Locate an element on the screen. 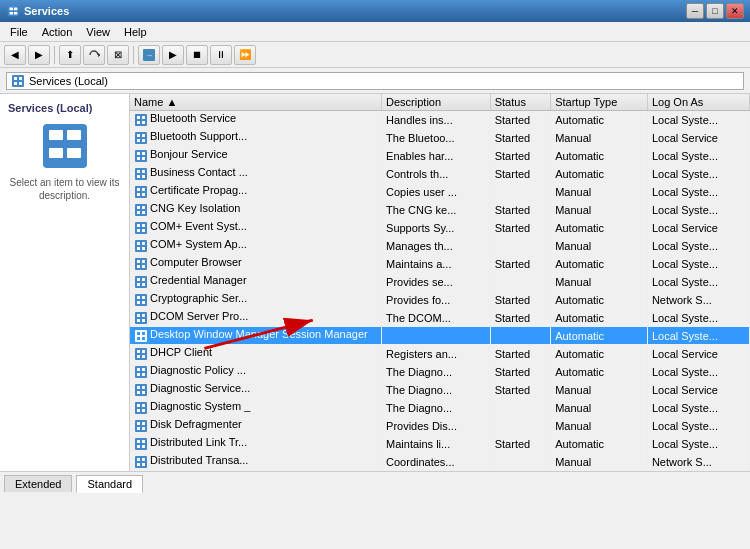  table-row: Business Contact ...Controls th...Starte… is located at coordinates (440, 174).